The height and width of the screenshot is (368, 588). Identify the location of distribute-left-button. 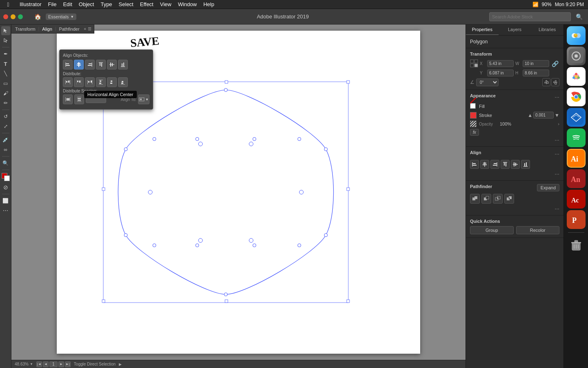
(68, 82).